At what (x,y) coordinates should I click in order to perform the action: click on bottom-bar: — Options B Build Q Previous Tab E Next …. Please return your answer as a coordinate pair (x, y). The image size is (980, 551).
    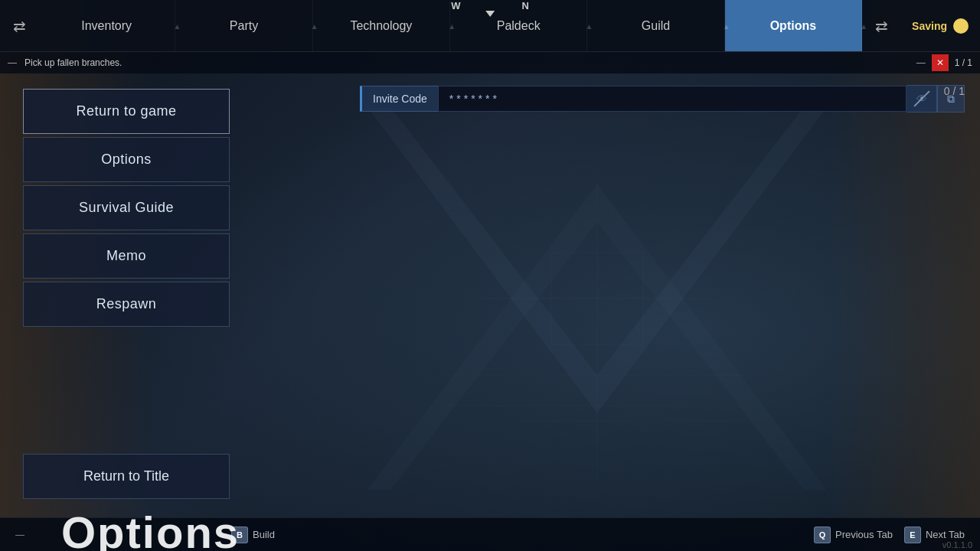
    Looking at the image, I should click on (490, 534).